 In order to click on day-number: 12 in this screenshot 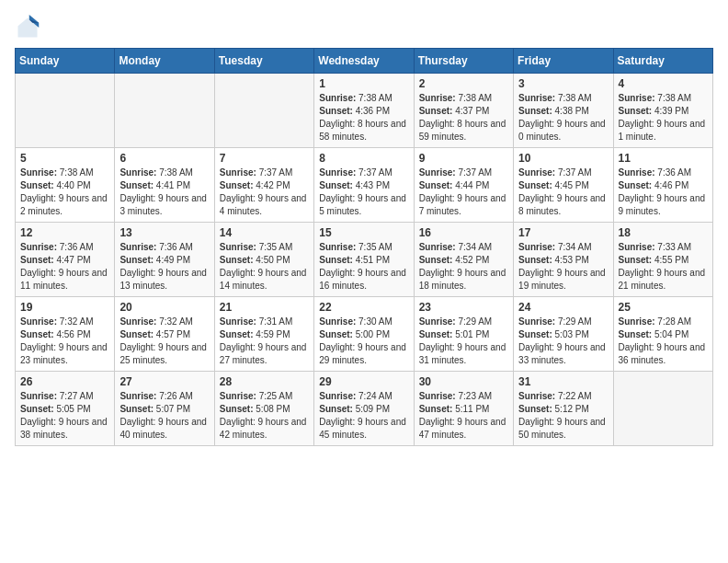, I will do `click(64, 233)`.